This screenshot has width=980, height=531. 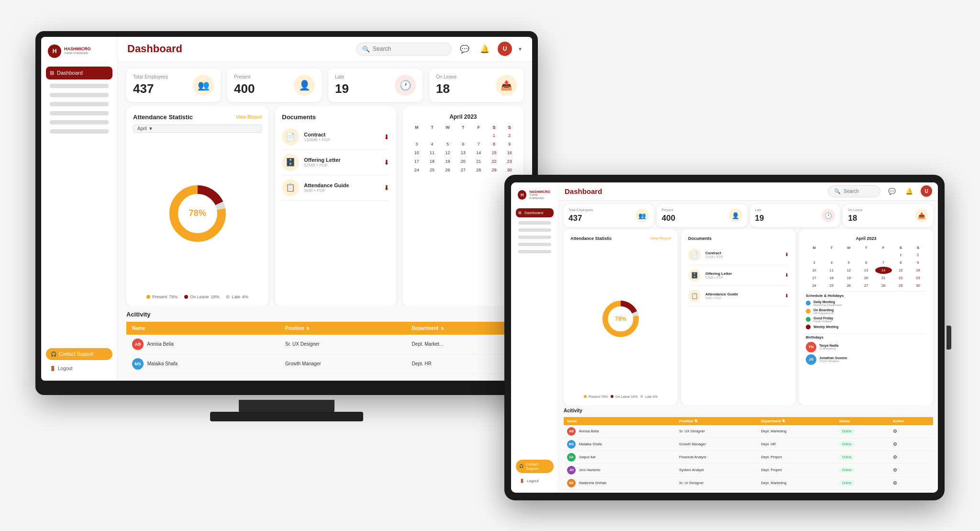 I want to click on t-cal-28: 28, so click(x=883, y=285).